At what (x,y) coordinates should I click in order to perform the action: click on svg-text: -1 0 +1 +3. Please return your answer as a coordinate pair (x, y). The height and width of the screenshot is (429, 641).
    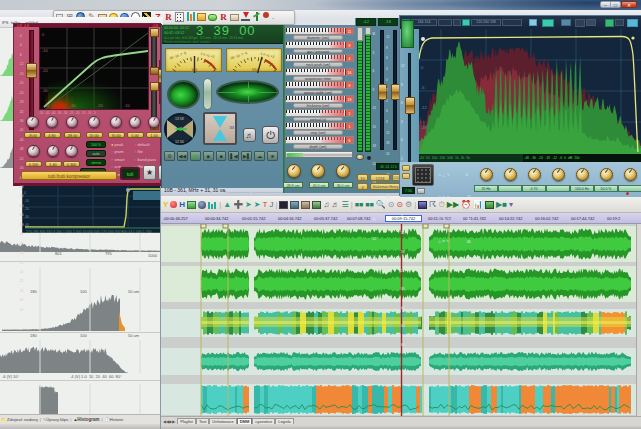
    Looking at the image, I should click on (207, 55).